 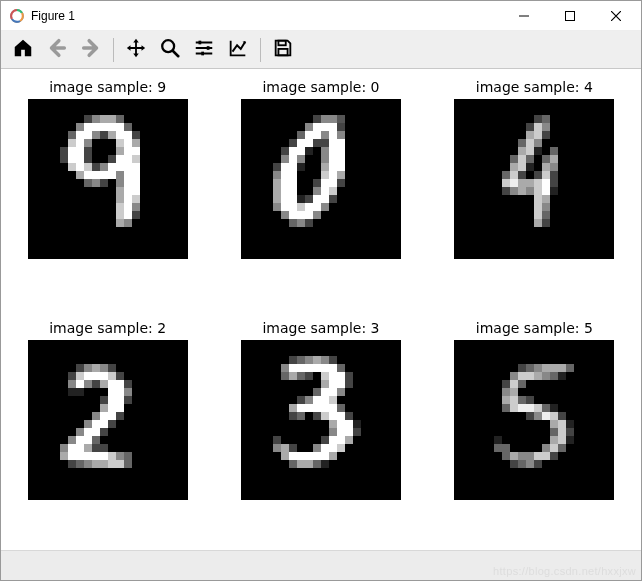 I want to click on subplot-title: image sample: 5, so click(x=534, y=328).